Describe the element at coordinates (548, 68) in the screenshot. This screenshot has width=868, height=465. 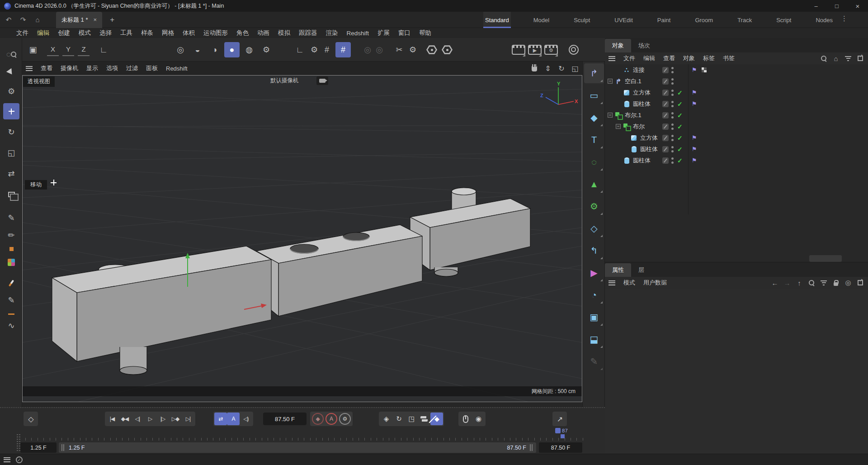
I see `dolly-view-icon: ⇕` at that location.